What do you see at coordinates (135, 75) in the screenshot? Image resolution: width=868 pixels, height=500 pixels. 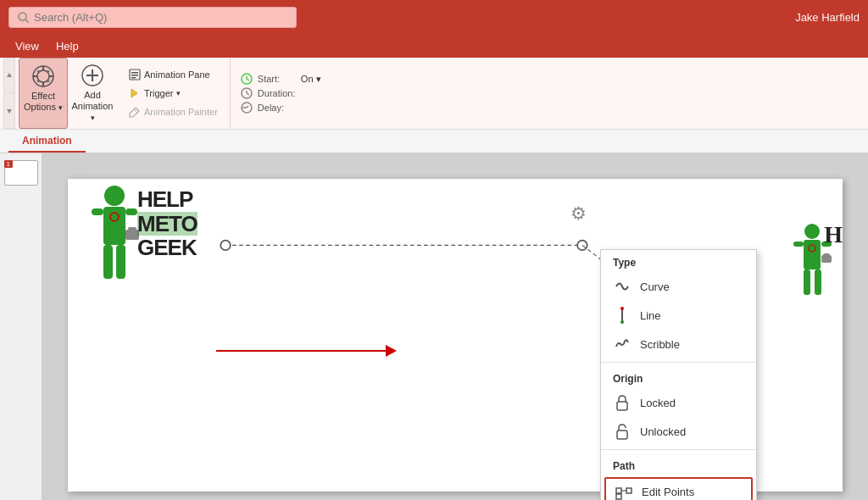 I see `animation-pane-icon` at bounding box center [135, 75].